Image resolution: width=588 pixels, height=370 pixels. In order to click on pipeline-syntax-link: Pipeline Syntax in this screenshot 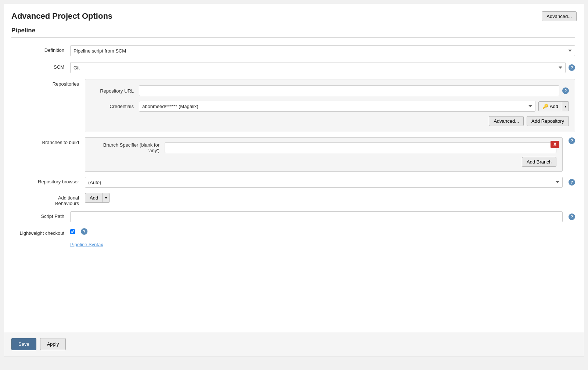, I will do `click(87, 245)`.